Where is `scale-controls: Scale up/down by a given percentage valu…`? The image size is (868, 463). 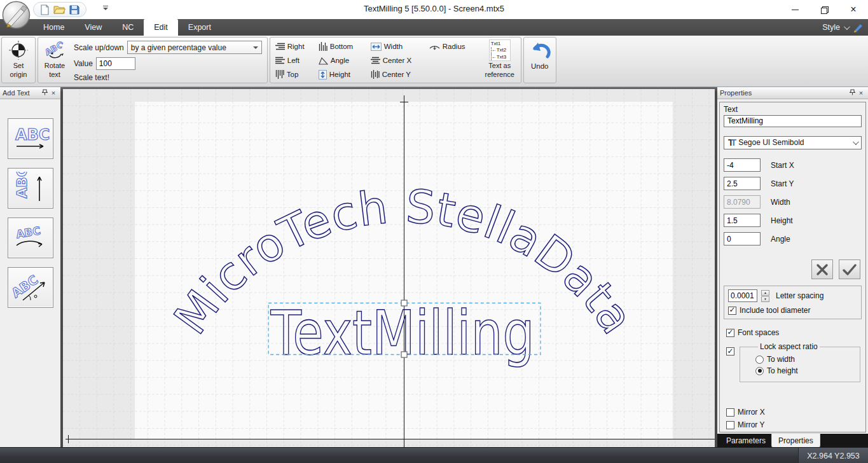 scale-controls: Scale up/down by a given percentage valu… is located at coordinates (169, 60).